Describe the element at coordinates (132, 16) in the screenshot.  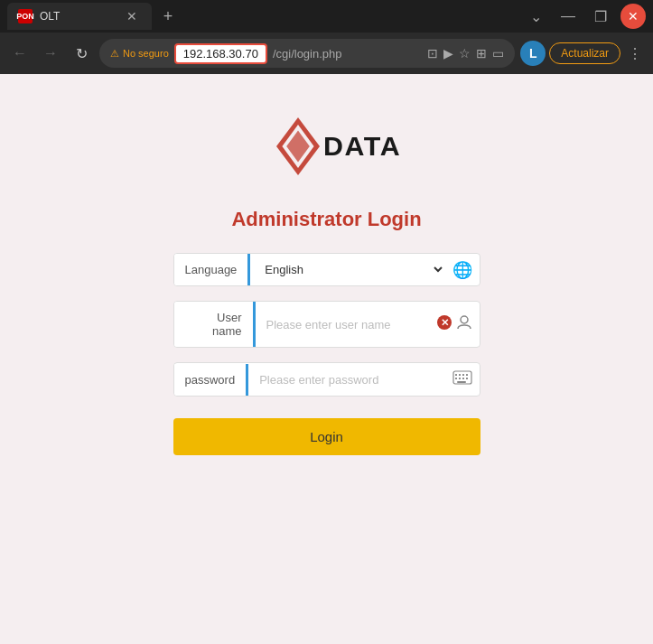
I see `tab-close-icon: ✕` at that location.